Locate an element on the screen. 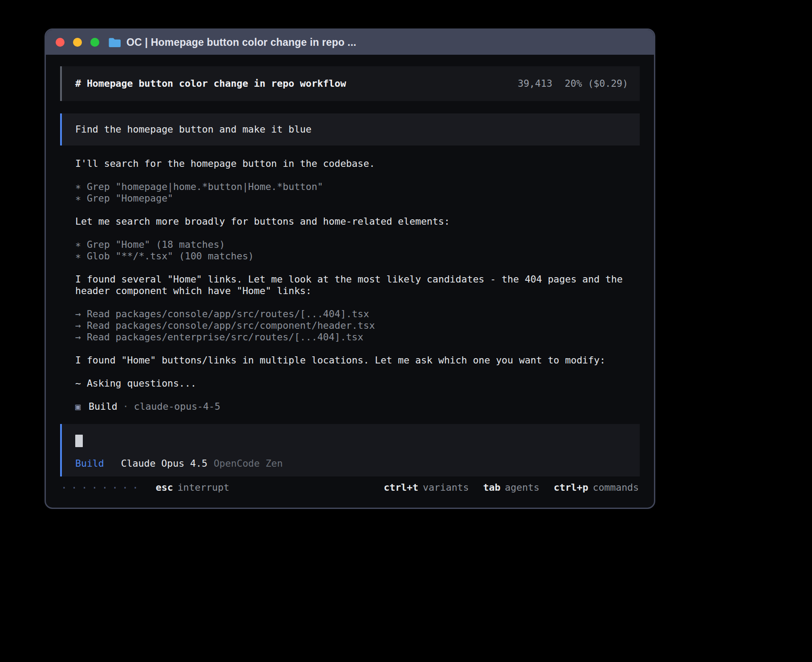  assistant-paragraph: I found "Home" buttons/links in multiple… is located at coordinates (350, 360).